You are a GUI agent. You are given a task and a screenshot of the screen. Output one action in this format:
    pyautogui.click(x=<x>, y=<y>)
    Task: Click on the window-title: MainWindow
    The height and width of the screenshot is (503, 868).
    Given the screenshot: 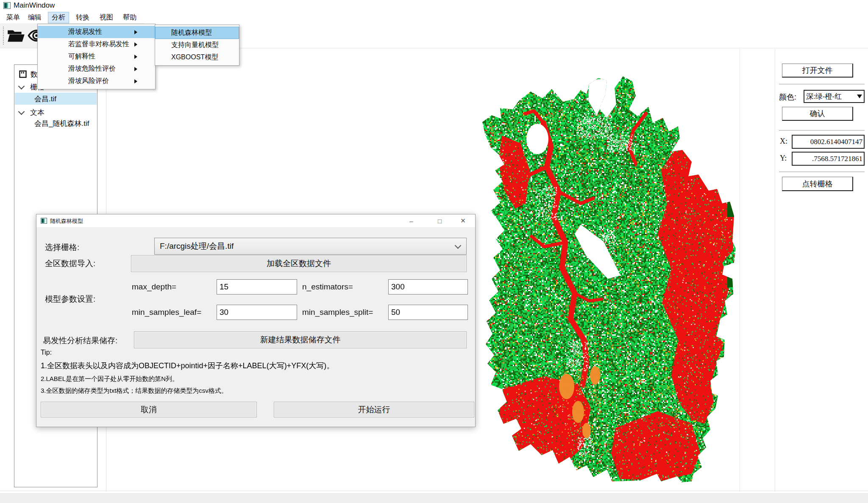 What is the action you would take?
    pyautogui.click(x=34, y=6)
    